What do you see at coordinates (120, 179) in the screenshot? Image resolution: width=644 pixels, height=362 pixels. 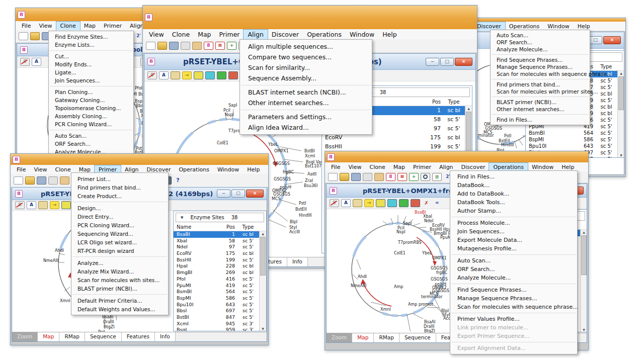 I see `menu-item: Primer List...` at bounding box center [120, 179].